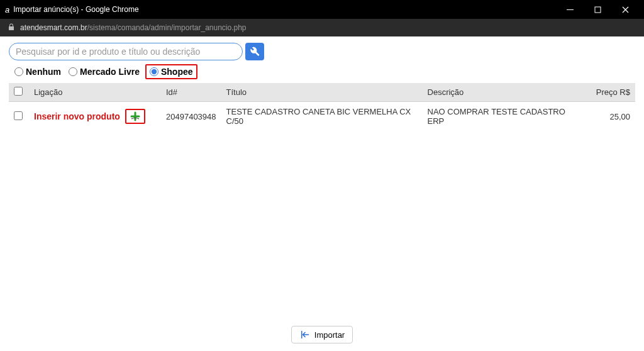 The width and height of the screenshot is (644, 351). Describe the element at coordinates (95, 92) in the screenshot. I see `header-ligacao: Ligação` at that location.